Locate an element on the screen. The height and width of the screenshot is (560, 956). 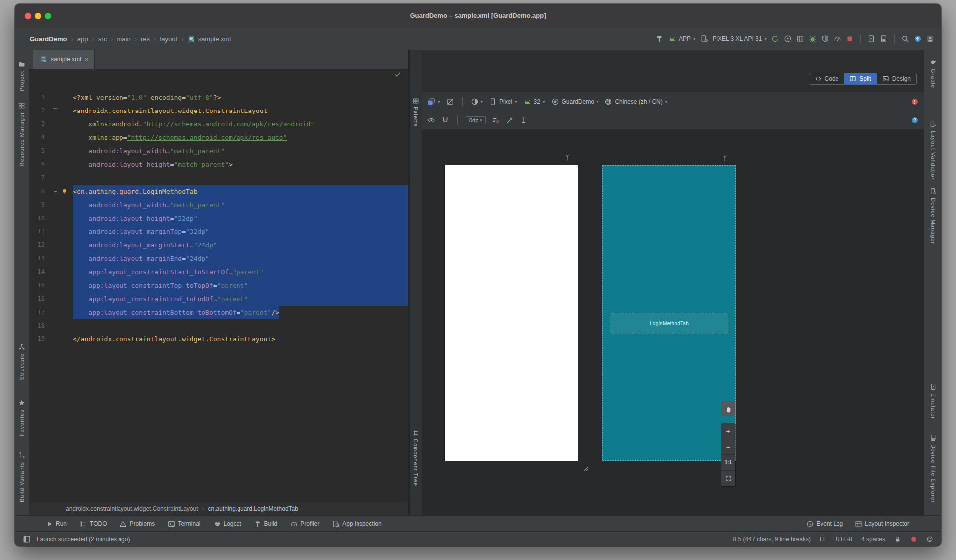
tab-sample-xml: sample.xml × is located at coordinates (64, 59).